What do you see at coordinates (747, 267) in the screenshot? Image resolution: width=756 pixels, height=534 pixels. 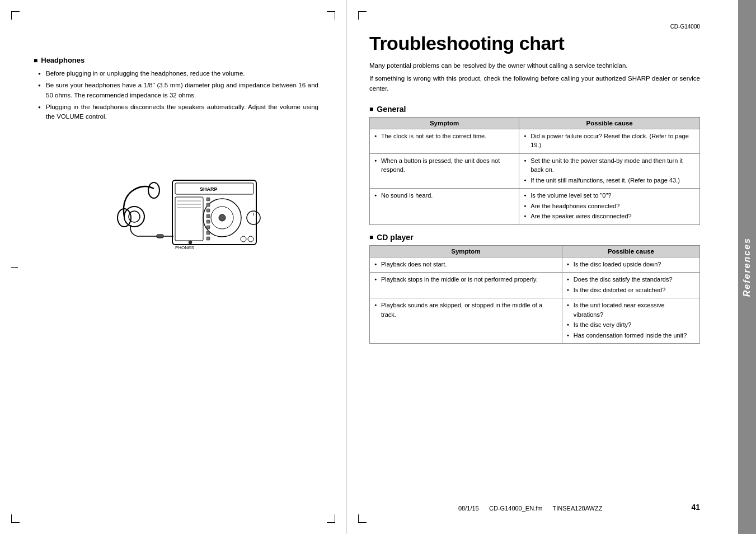 I see `references-label: References` at bounding box center [747, 267].